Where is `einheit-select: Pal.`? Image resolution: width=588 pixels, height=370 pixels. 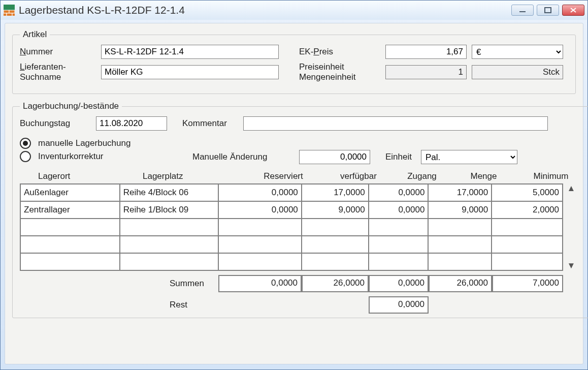
einheit-select: Pal. is located at coordinates (469, 157).